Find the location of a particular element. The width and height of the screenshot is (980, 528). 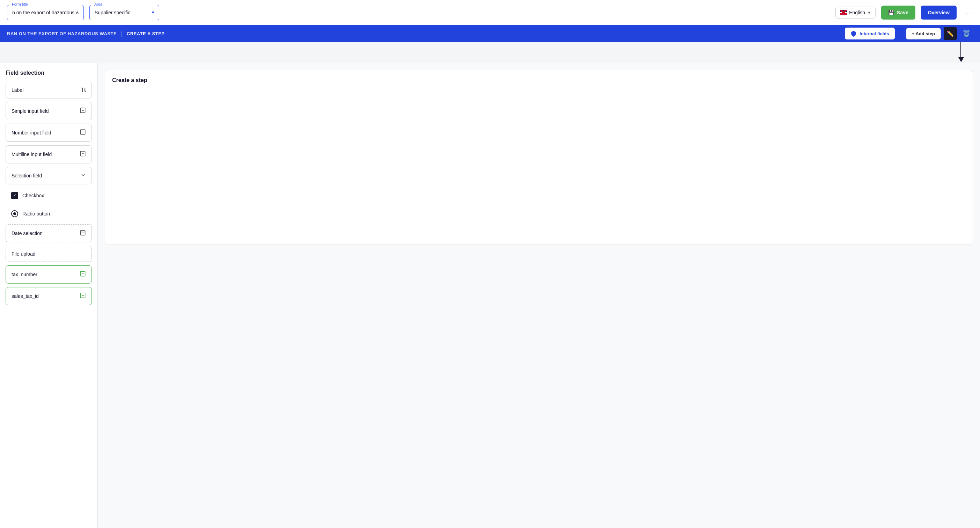

field-item-label: Label Tt is located at coordinates (49, 90).